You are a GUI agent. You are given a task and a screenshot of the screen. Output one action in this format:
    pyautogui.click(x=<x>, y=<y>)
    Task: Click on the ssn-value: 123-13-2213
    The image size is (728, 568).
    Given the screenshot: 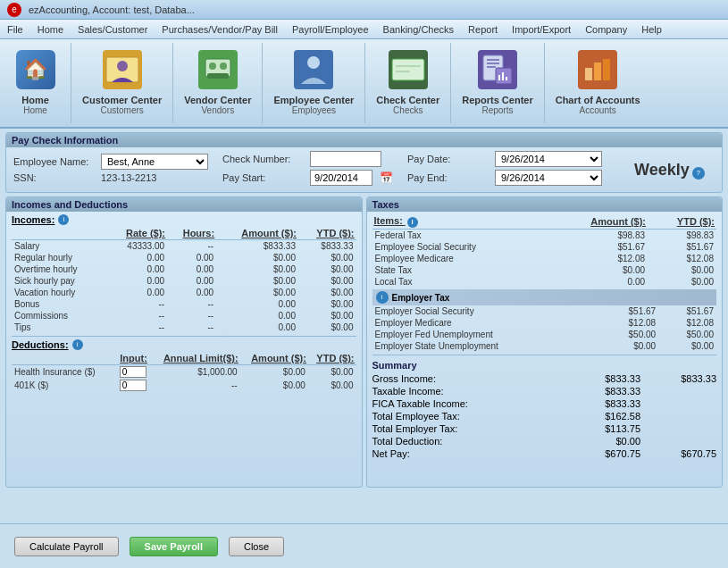 What is the action you would take?
    pyautogui.click(x=129, y=178)
    